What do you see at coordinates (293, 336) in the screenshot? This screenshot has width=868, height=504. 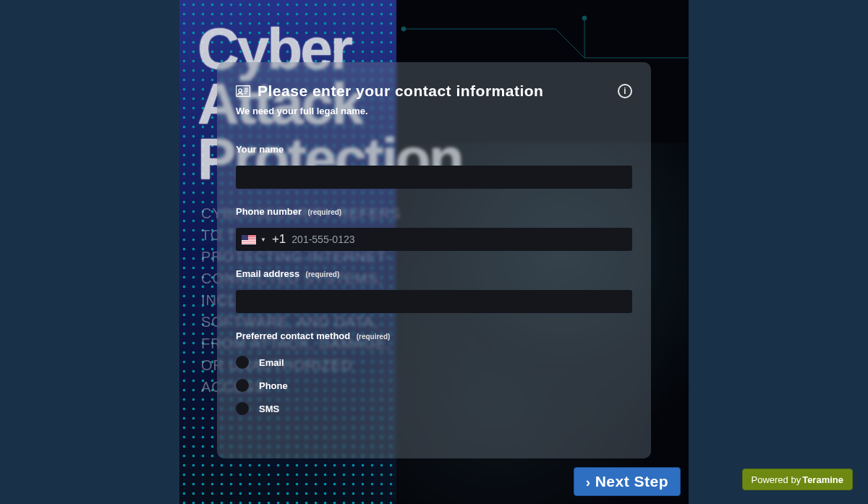 I see `contact-method-label: Preferred contact method` at bounding box center [293, 336].